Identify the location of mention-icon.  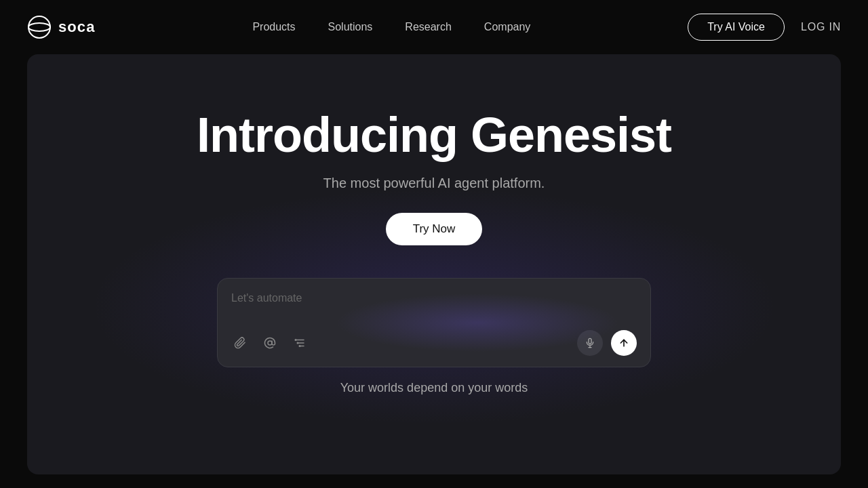
(270, 343).